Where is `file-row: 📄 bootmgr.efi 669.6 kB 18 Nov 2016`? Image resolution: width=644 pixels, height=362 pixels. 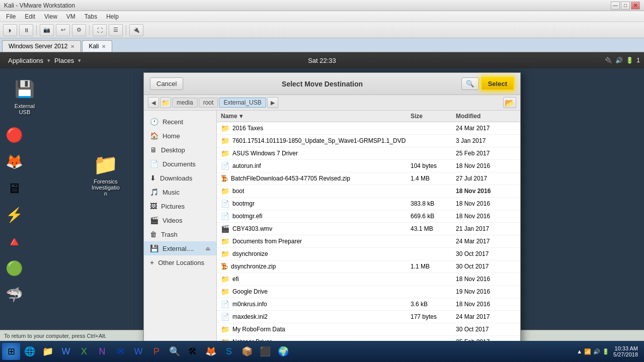 file-row: 📄 bootmgr.efi 669.6 kB 18 Nov 2016 is located at coordinates (368, 216).